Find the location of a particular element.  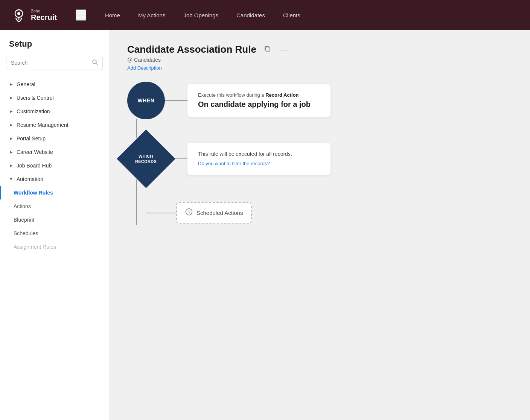

when-label: WHEN is located at coordinates (146, 100).